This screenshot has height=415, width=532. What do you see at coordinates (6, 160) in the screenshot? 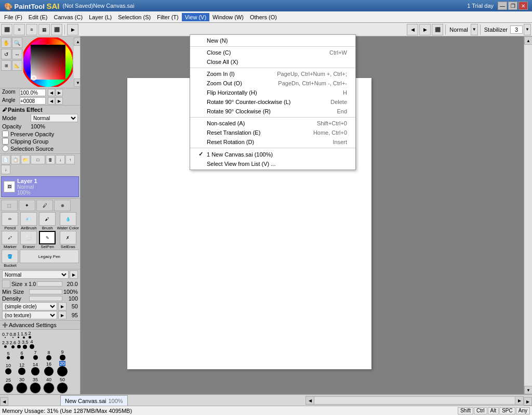
I see `layer-btn-new: 📄` at bounding box center [6, 160].